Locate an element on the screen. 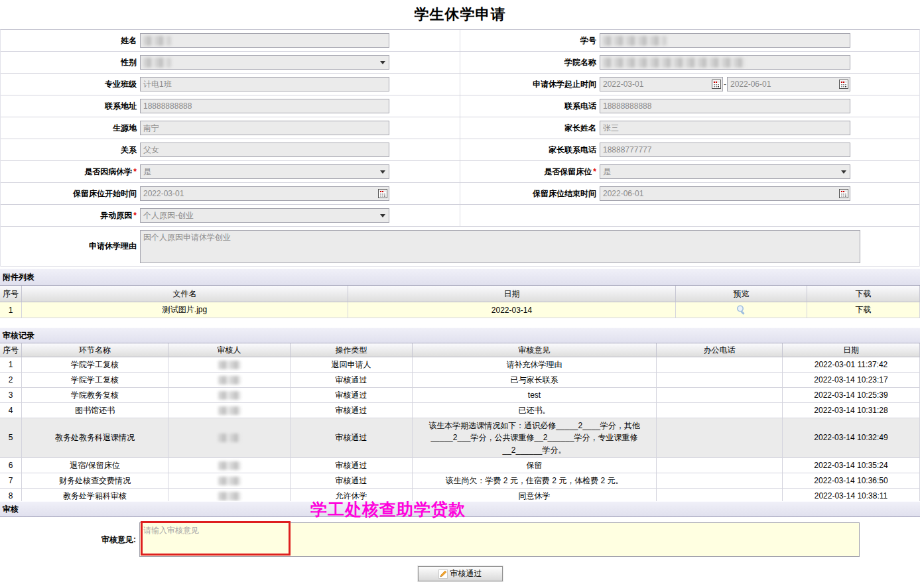 The width and height of the screenshot is (920, 588). record-seq: 6 is located at coordinates (11, 465).